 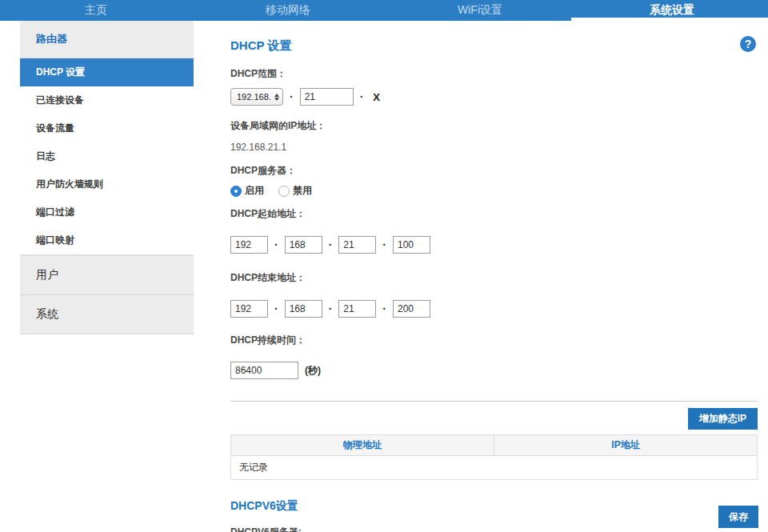 What do you see at coordinates (107, 72) in the screenshot?
I see `sidebar-item-dhcp-settings: DHCP 设置` at bounding box center [107, 72].